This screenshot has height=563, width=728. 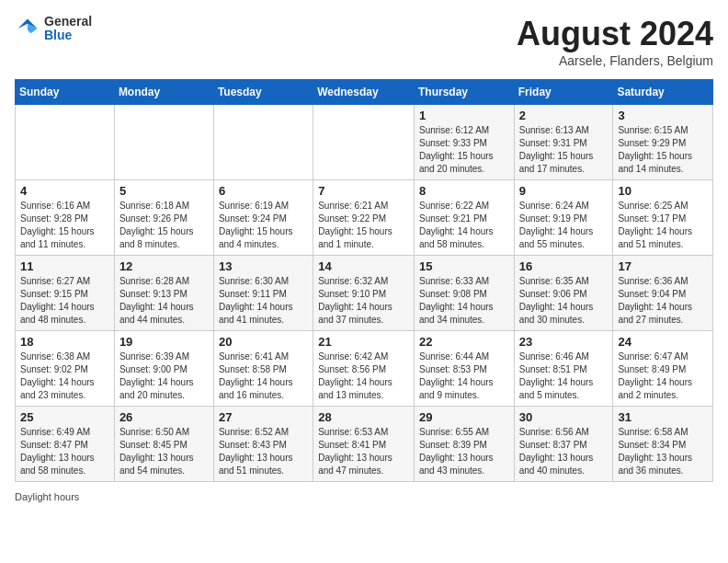 I want to click on day-number: 5, so click(x=164, y=191).